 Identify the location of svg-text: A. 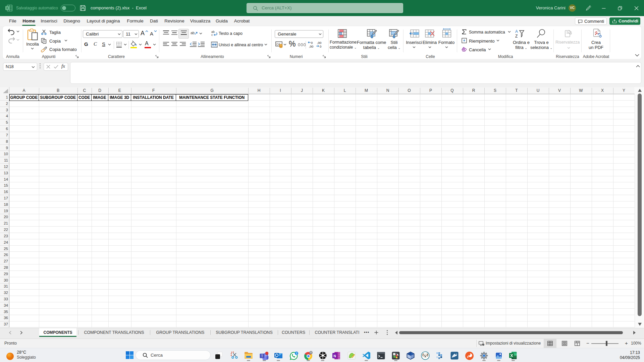
(517, 32).